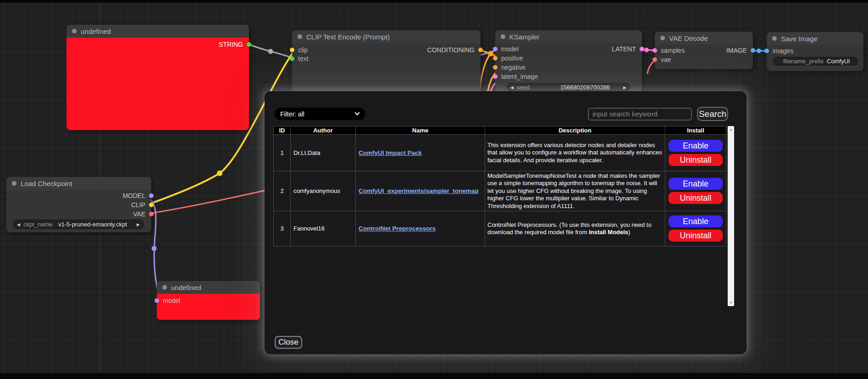 This screenshot has width=868, height=379. What do you see at coordinates (736, 50) in the screenshot?
I see `output-label: IMAGE` at bounding box center [736, 50].